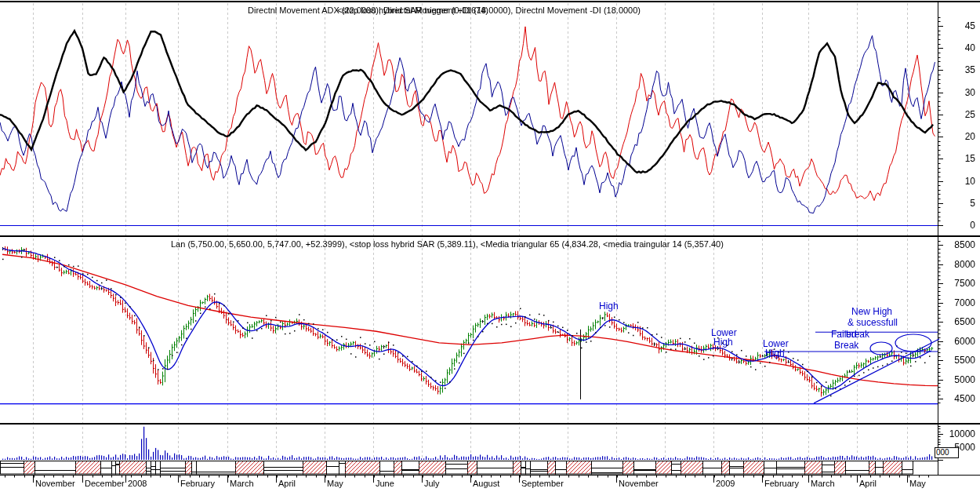 The width and height of the screenshot is (980, 492). Describe the element at coordinates (958, 115) in the screenshot. I see `adx-axis-tick-label: 25` at that location.